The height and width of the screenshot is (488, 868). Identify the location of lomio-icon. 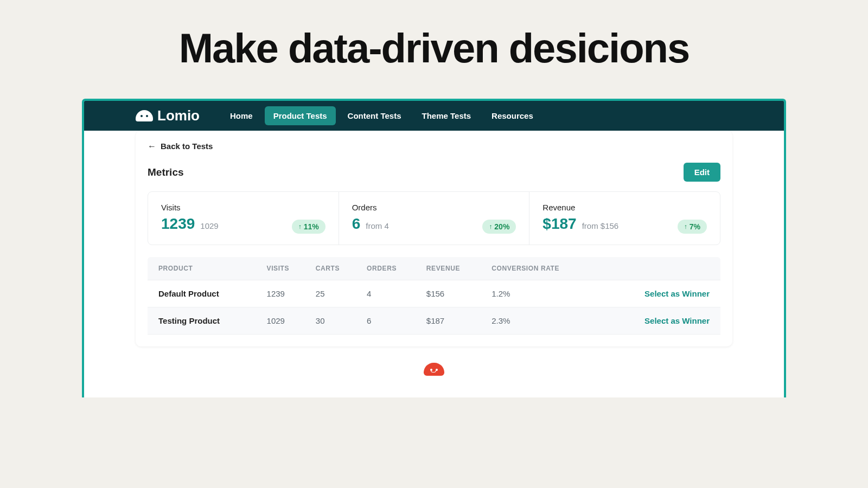
(144, 116).